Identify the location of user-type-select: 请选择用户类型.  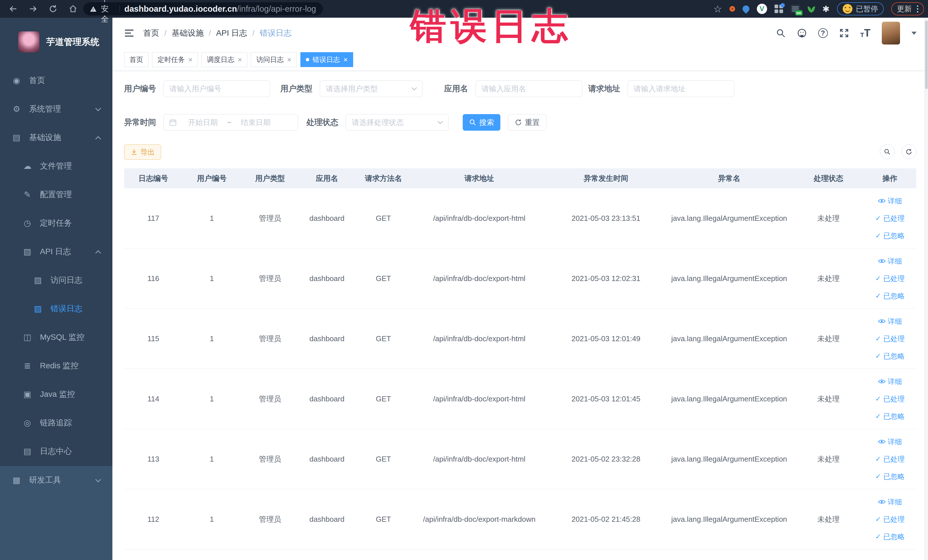
(371, 89).